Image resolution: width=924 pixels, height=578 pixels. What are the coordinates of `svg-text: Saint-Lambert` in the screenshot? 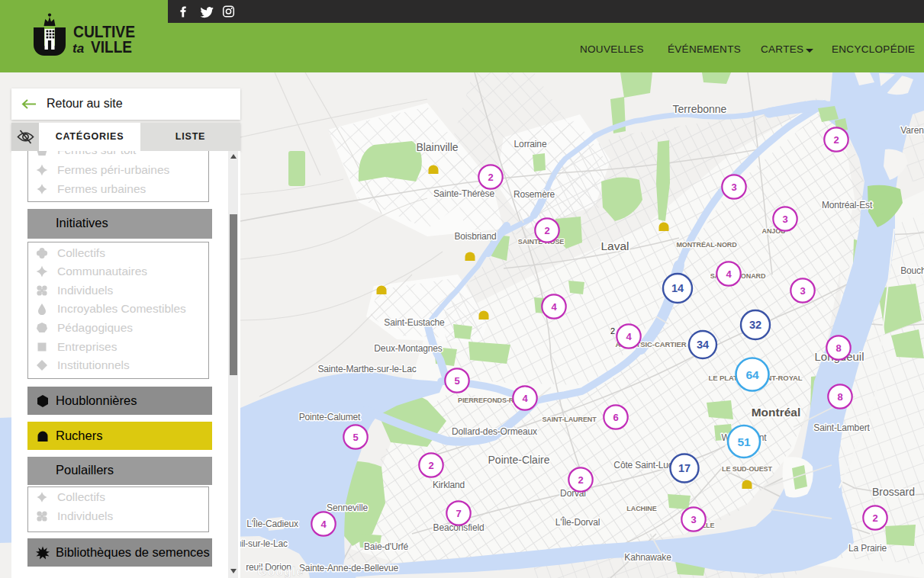 It's located at (842, 428).